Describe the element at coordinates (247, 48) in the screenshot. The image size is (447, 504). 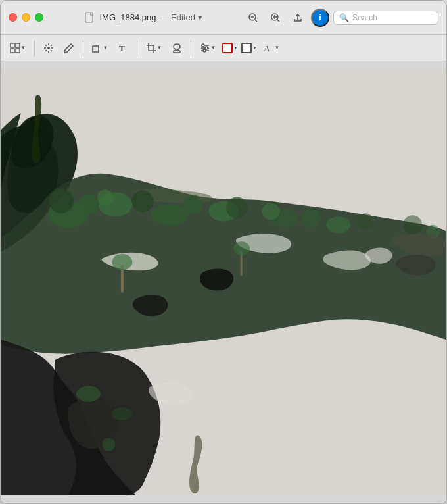
I see `fill-color-swatch` at that location.